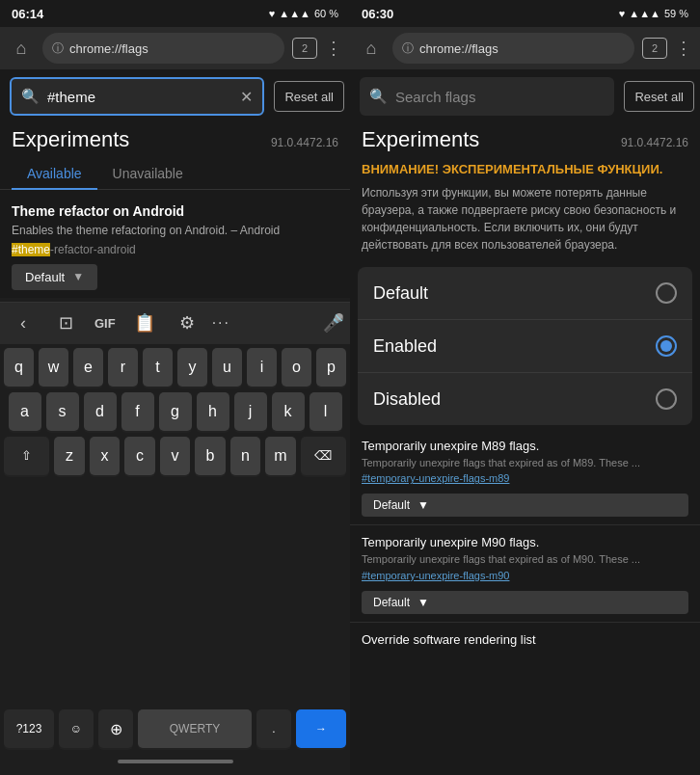 Image resolution: width=700 pixels, height=775 pixels. Describe the element at coordinates (525, 48) in the screenshot. I see `right-browser-nav: ⌂ ⓘ chrome://flags 2 ⋮` at that location.